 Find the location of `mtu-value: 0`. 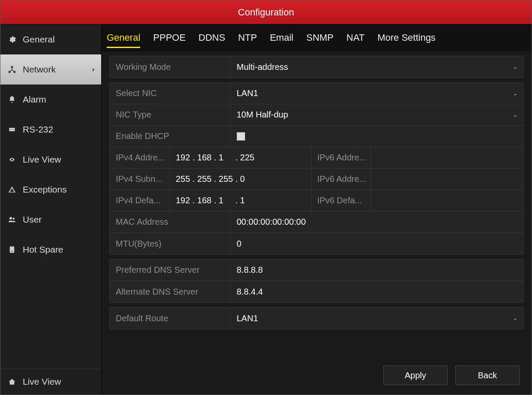

mtu-value: 0 is located at coordinates (239, 244).